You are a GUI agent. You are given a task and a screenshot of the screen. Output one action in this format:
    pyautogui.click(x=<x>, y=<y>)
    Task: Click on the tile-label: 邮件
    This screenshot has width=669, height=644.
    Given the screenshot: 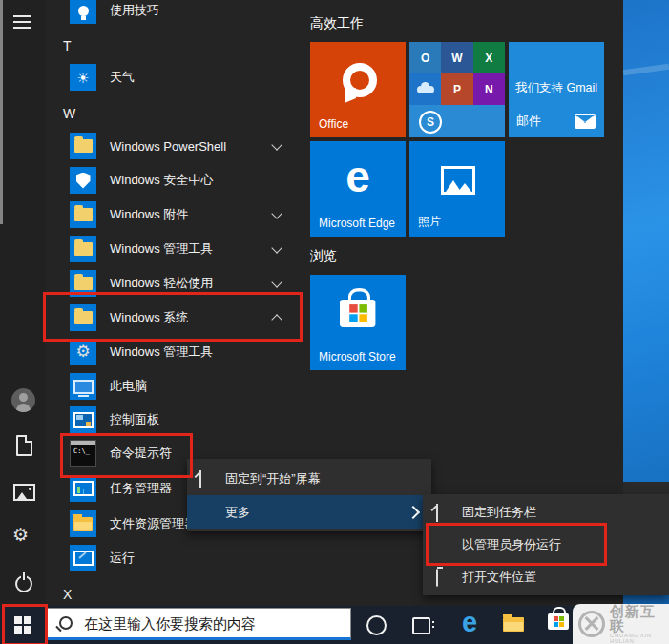 What is the action you would take?
    pyautogui.click(x=529, y=121)
    